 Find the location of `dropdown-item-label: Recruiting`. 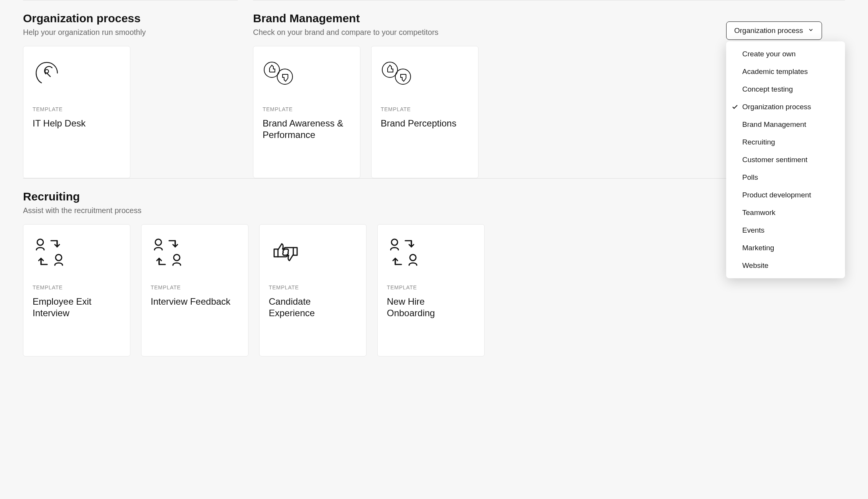

dropdown-item-label: Recruiting is located at coordinates (759, 142).